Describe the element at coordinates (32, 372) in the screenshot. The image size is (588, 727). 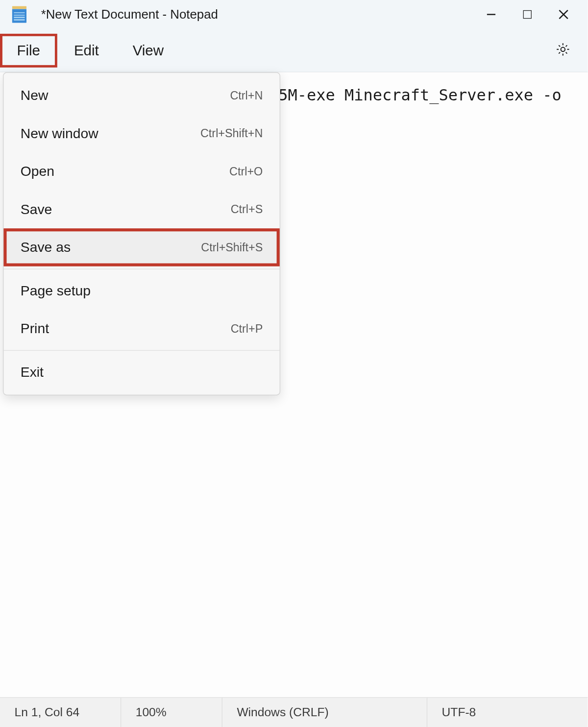
I see `menu-item-label: Exit` at that location.